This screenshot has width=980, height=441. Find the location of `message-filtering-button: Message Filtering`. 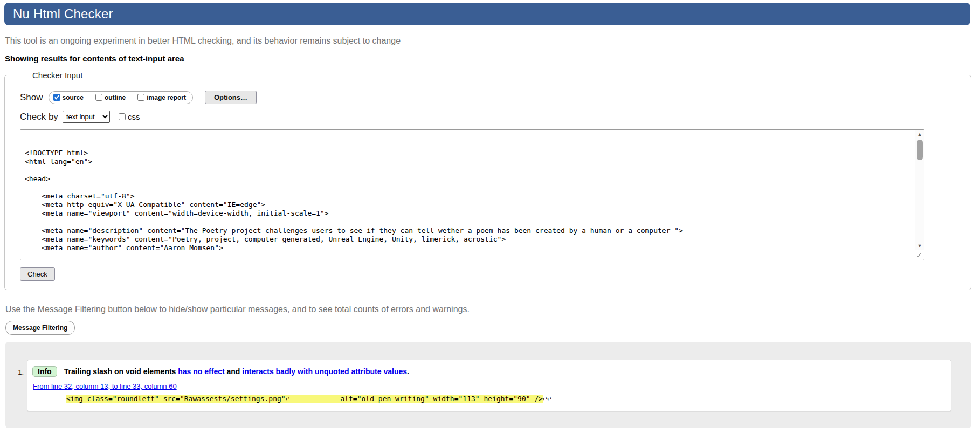

message-filtering-button: Message Filtering is located at coordinates (40, 328).